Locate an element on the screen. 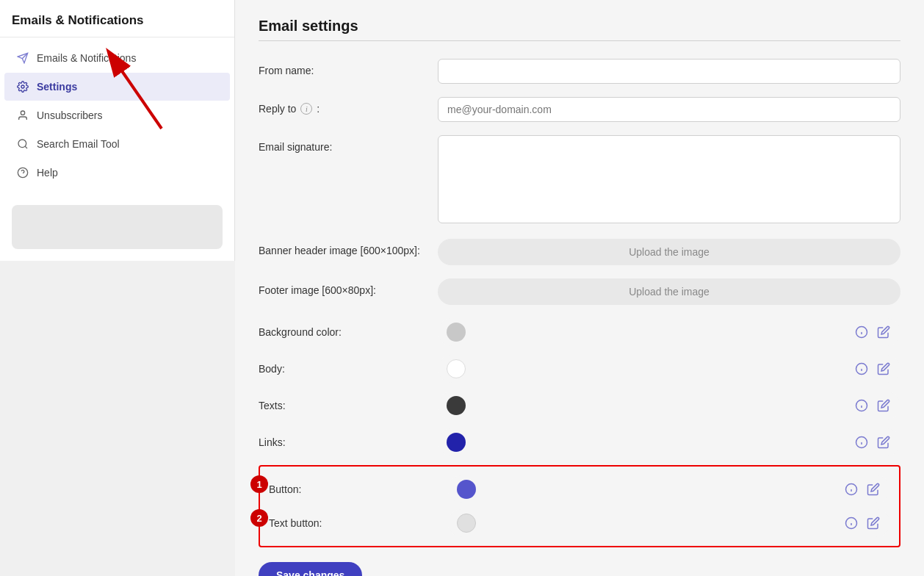 This screenshot has height=576, width=924. save-changes-button: Save changes is located at coordinates (310, 569).